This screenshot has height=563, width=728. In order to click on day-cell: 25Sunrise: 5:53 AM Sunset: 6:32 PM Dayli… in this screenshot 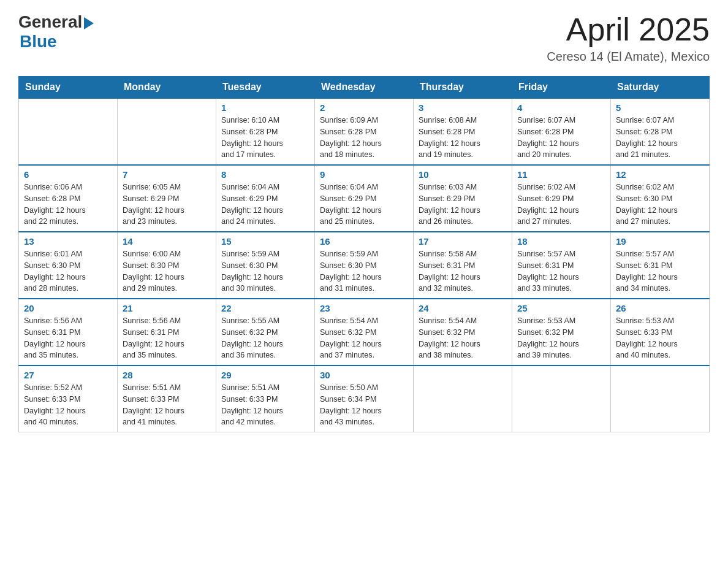, I will do `click(561, 332)`.